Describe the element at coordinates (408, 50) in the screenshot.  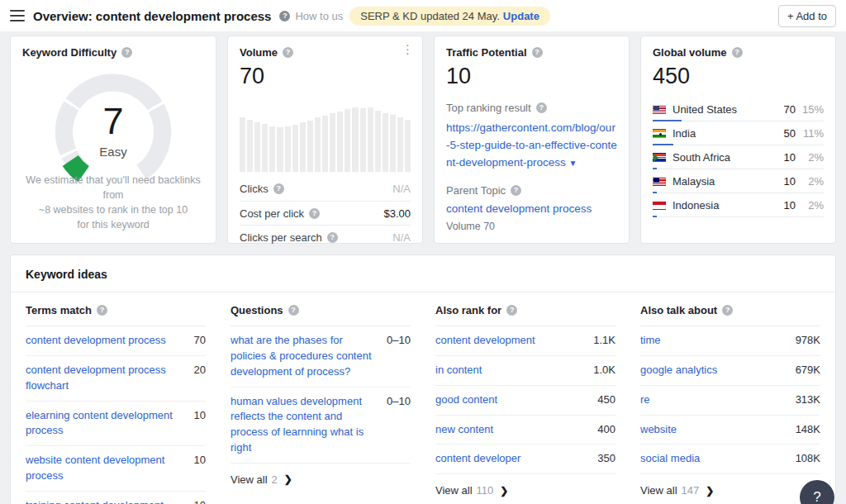
I see `kebab-menu-icon: ⋮` at that location.